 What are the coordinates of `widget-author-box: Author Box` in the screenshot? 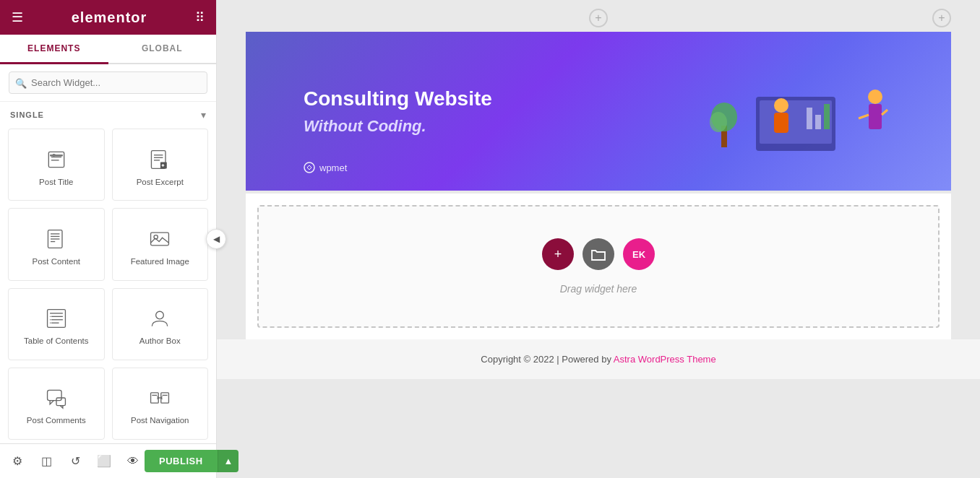 It's located at (160, 324).